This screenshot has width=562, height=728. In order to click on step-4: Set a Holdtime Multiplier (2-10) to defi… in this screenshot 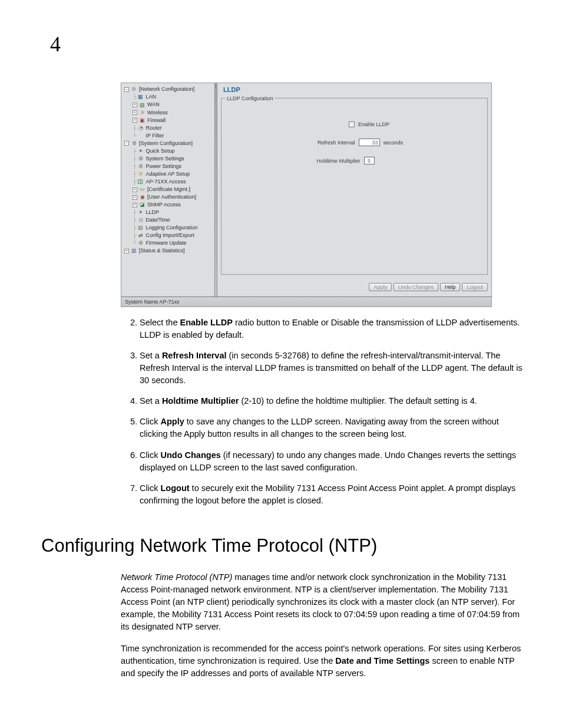, I will do `click(333, 401)`.